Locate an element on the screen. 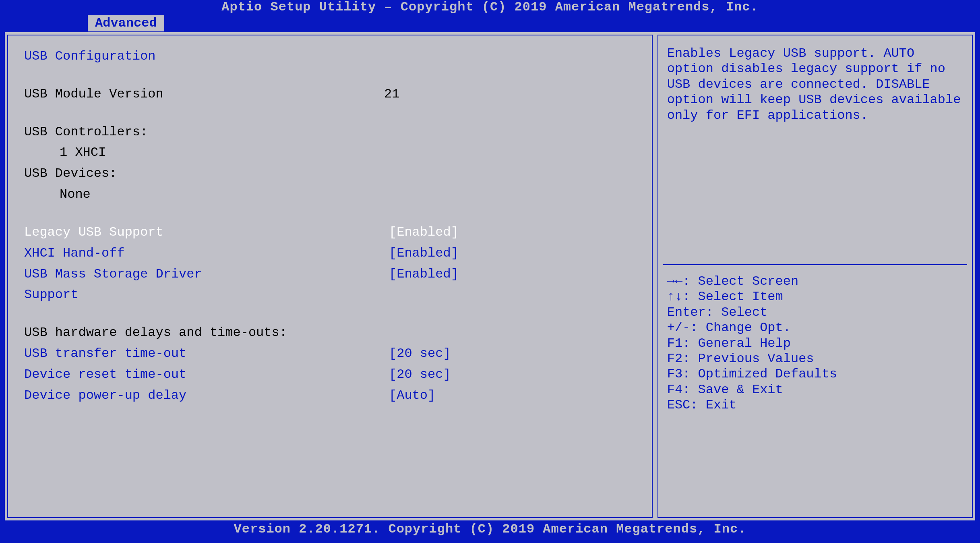  header-title: Aptio Setup Utility – Copyright (C) 2019… is located at coordinates (490, 8).